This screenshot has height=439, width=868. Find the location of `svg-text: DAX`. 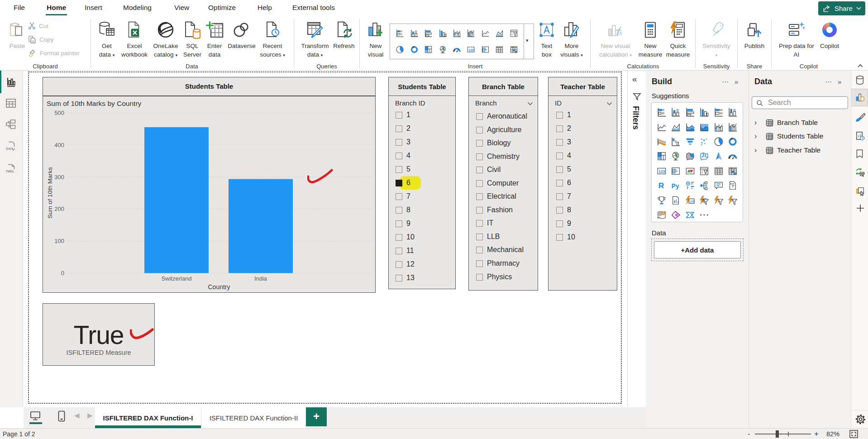

svg-text: DAX is located at coordinates (10, 148).